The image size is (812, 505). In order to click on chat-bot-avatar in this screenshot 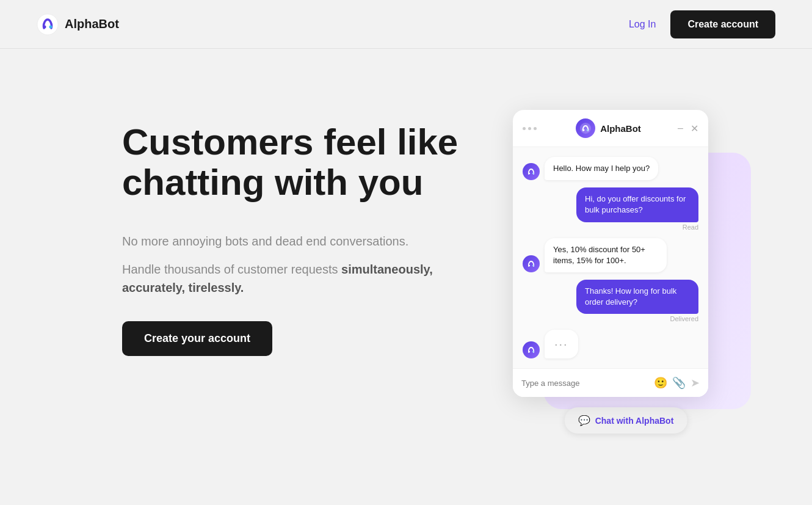, I will do `click(585, 128)`.